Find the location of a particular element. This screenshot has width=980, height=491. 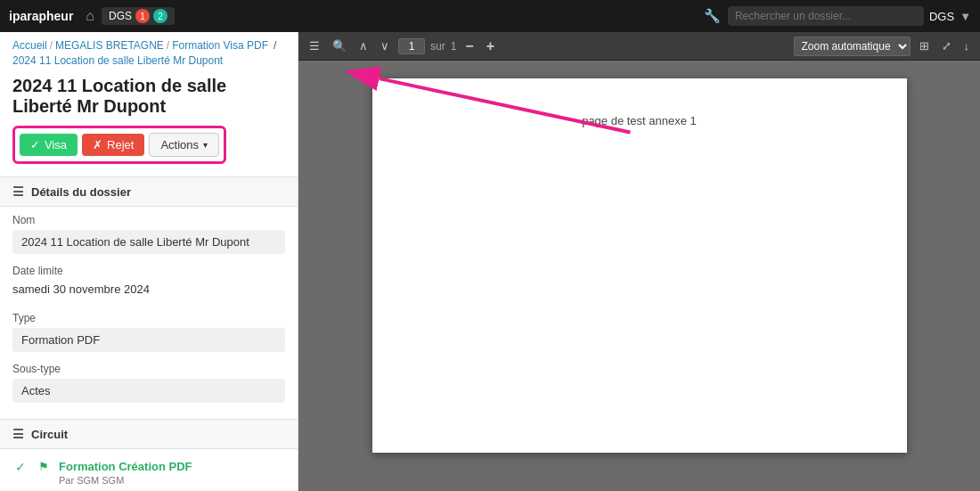

pdf-zoom-minus: − is located at coordinates (469, 46).